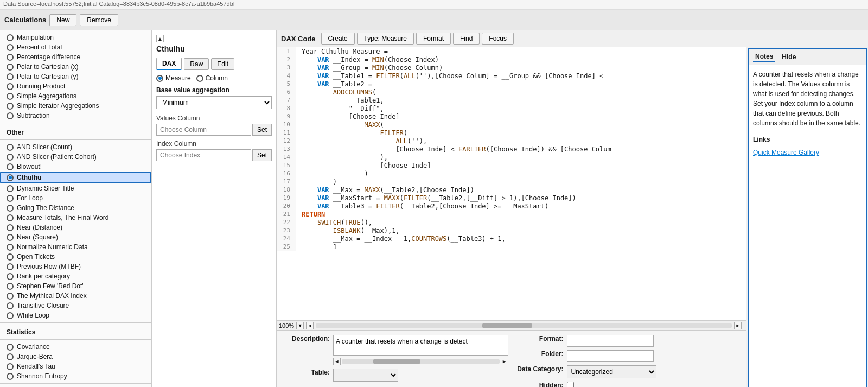 The image size is (868, 387). What do you see at coordinates (76, 157) in the screenshot?
I see `list-item: AND Slicer (Patient Cohort)` at bounding box center [76, 157].